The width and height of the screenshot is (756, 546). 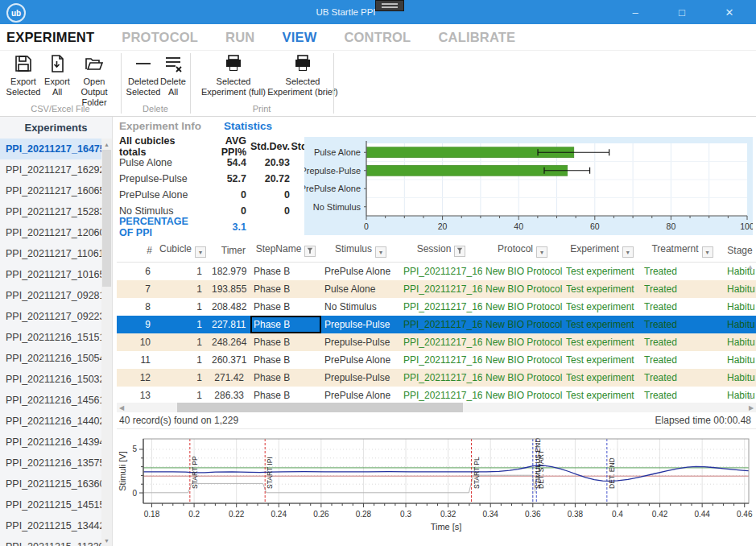 What do you see at coordinates (51, 379) in the screenshot?
I see `experiment-list-item: PPI_20211216_150324` at bounding box center [51, 379].